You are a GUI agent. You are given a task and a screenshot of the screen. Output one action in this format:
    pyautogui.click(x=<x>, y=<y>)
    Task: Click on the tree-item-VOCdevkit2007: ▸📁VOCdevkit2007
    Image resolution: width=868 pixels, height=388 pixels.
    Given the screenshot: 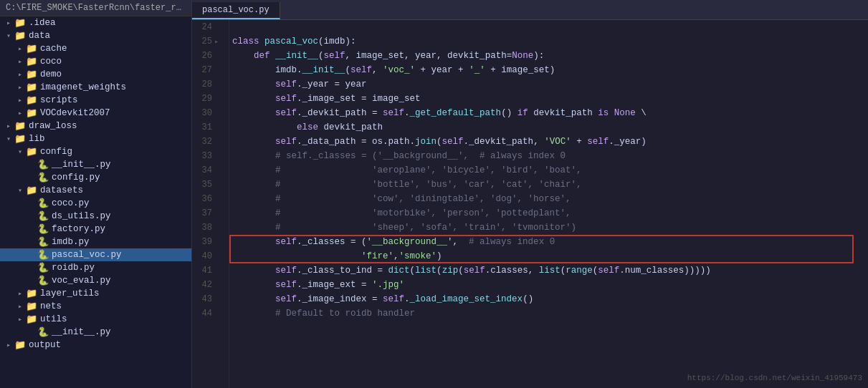 What is the action you would take?
    pyautogui.click(x=96, y=113)
    